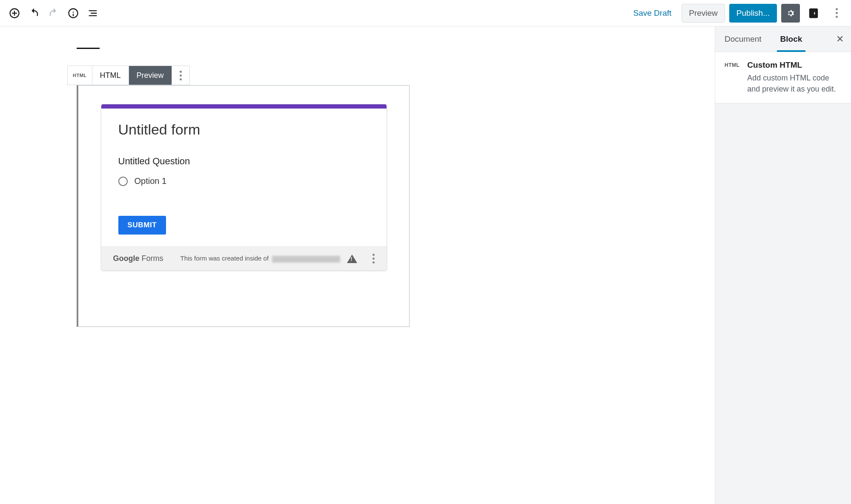 This screenshot has width=851, height=504. What do you see at coordinates (837, 13) in the screenshot?
I see `more-options-button` at bounding box center [837, 13].